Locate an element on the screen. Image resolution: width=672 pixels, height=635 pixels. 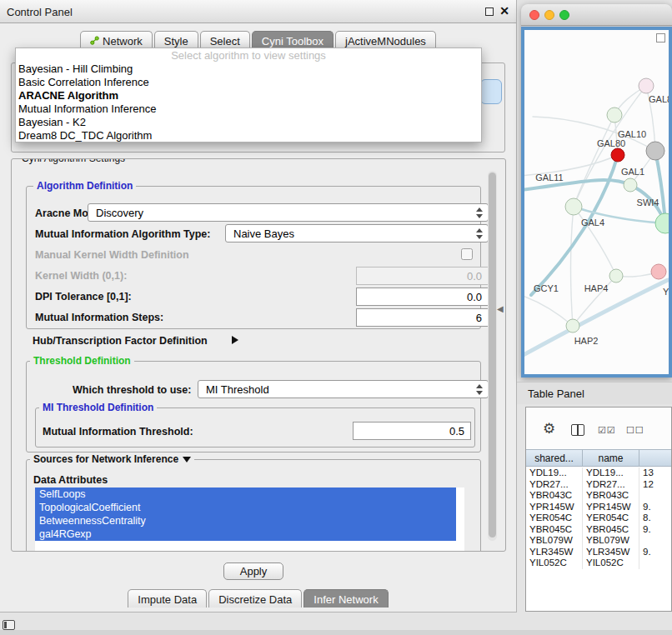
mi-threshold-field: 0.5 is located at coordinates (412, 431).